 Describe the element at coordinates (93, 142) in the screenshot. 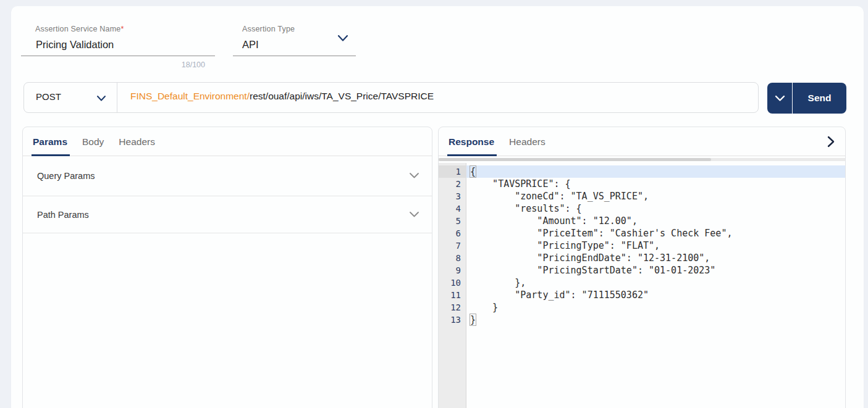

I see `tab-body: Body` at that location.